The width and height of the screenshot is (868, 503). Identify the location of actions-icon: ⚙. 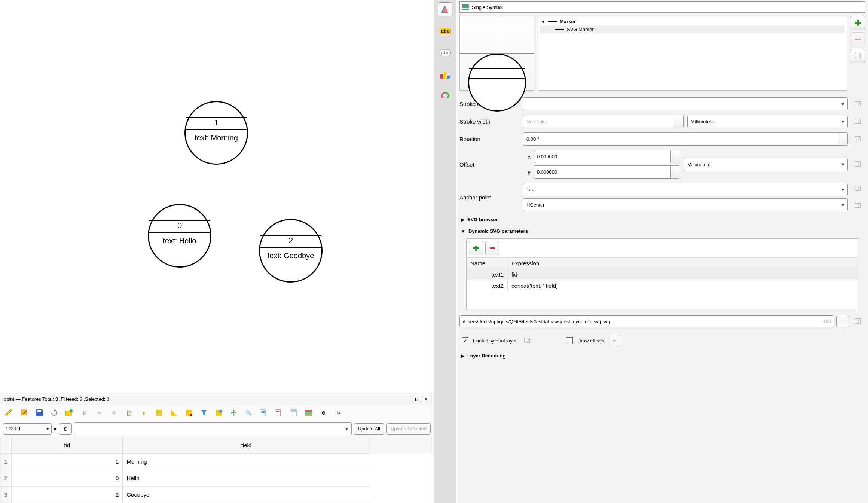
(324, 413).